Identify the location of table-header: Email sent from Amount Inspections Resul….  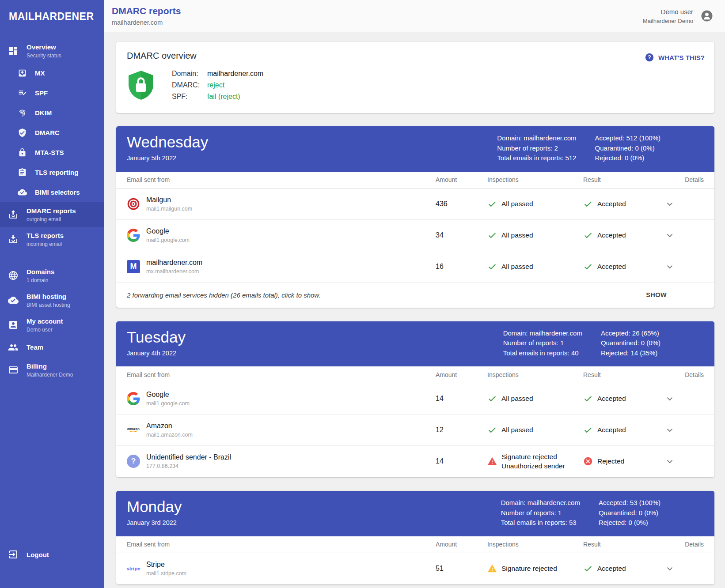
(415, 545).